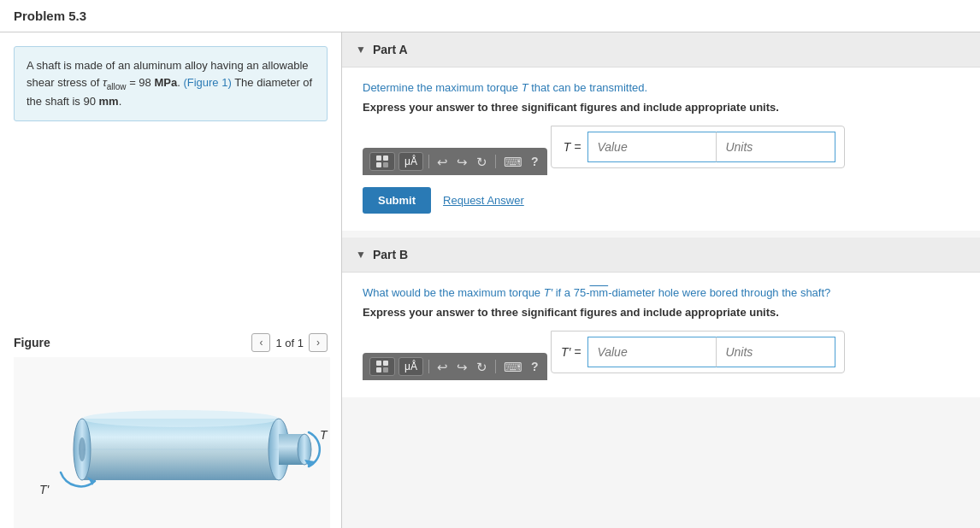 The image size is (980, 528). I want to click on matrix-icon, so click(382, 161).